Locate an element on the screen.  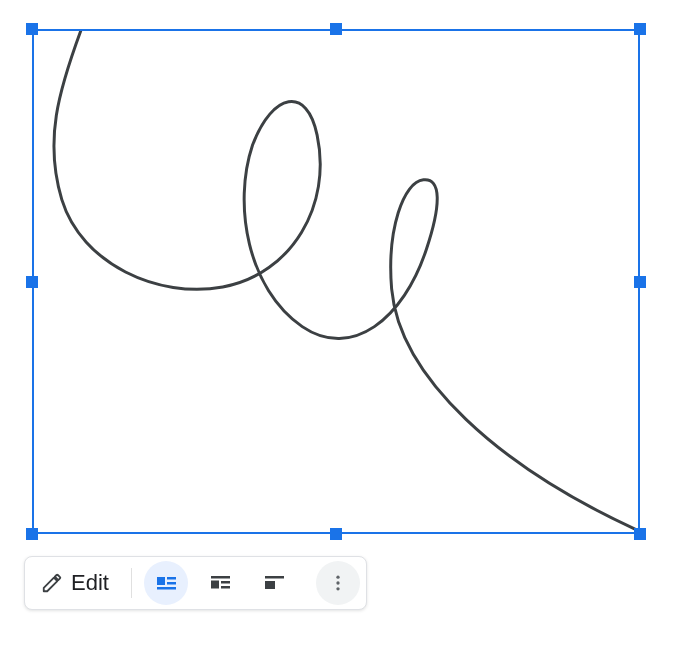
break-text-button is located at coordinates (220, 583).